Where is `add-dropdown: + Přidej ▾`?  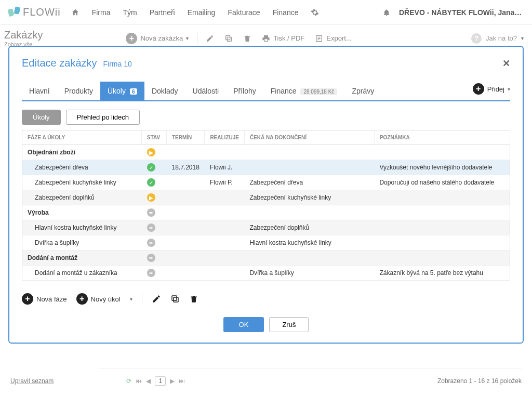 add-dropdown: + Přidej ▾ is located at coordinates (491, 91).